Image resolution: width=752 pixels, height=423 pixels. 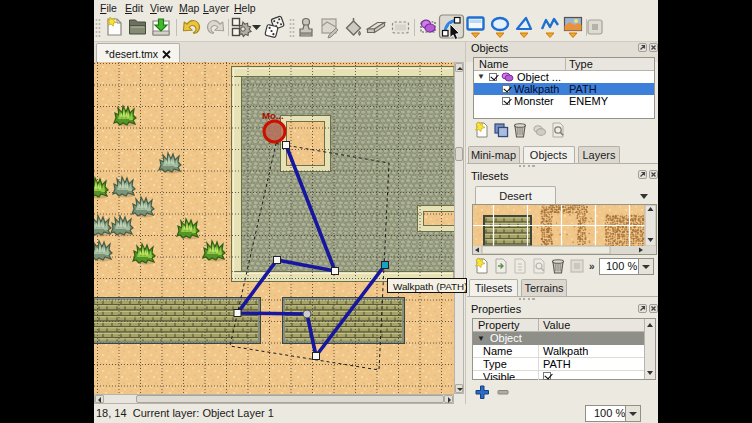 What do you see at coordinates (273, 116) in the screenshot?
I see `svg-text: Mo...` at bounding box center [273, 116].